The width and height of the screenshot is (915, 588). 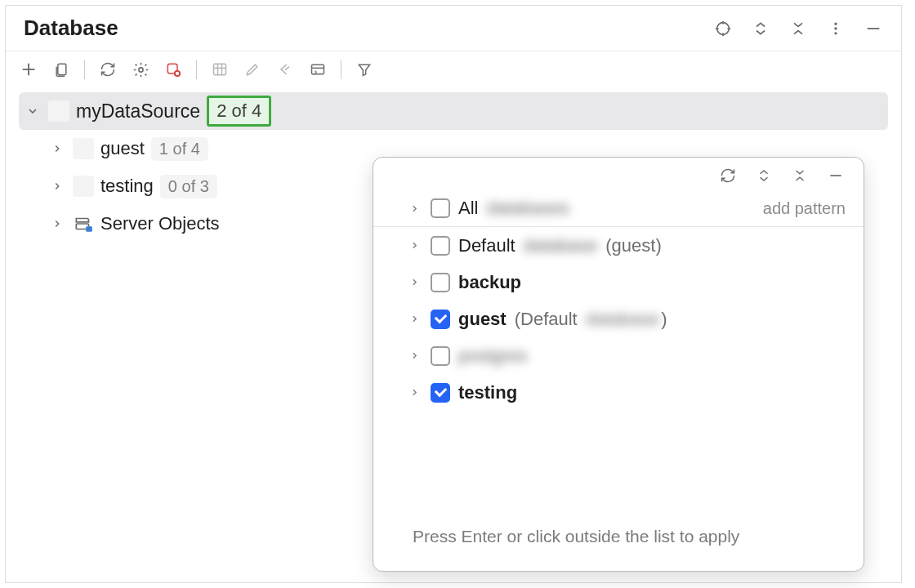 I want to click on popup-label: Default, so click(x=487, y=246).